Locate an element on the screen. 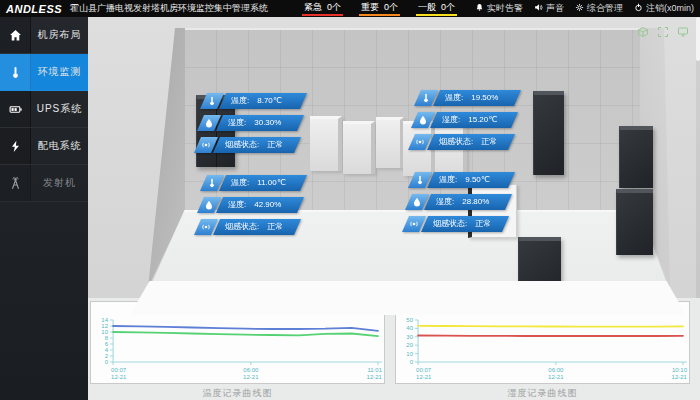 The image size is (700, 400). monitor-icon is located at coordinates (683, 32).